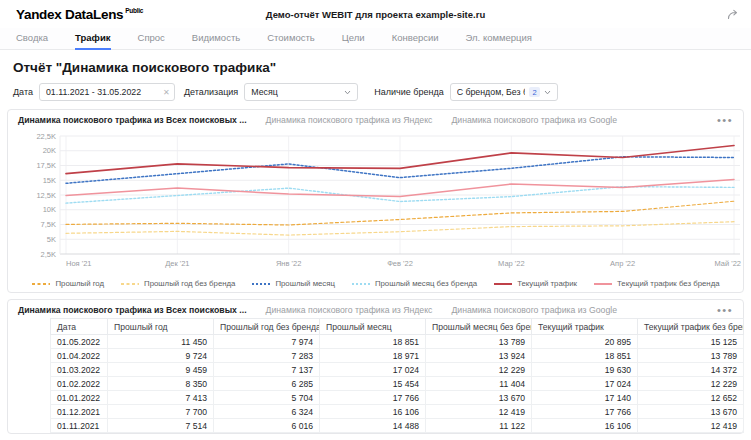  I want to click on column-header-4: Прошлый месяц без бренда, so click(479, 327).